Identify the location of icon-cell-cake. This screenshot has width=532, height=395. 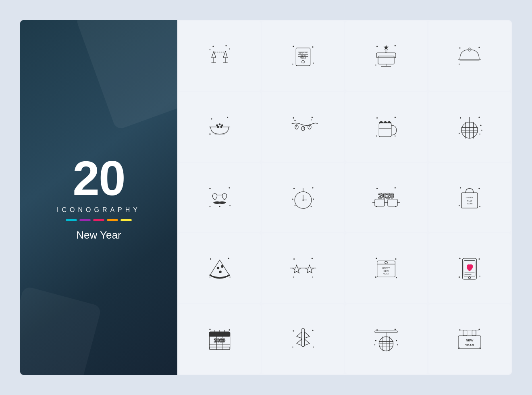
(387, 56).